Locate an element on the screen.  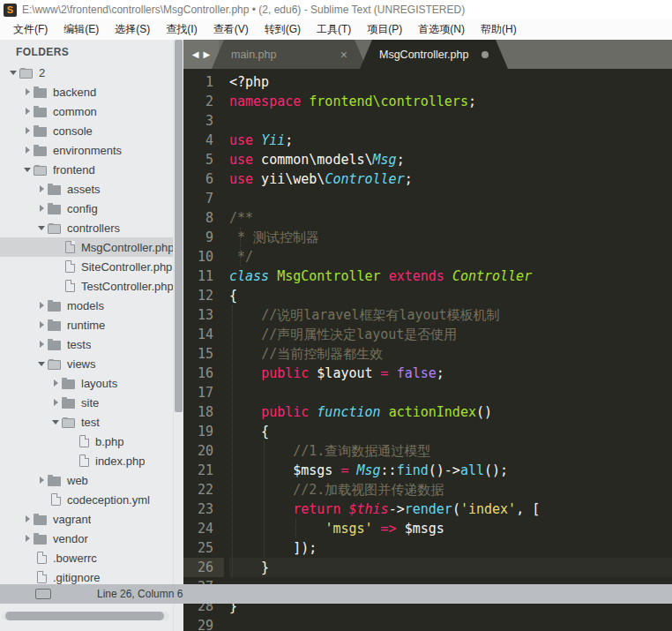
sidebar-vertical-scrollbar-thumb is located at coordinates (178, 226).